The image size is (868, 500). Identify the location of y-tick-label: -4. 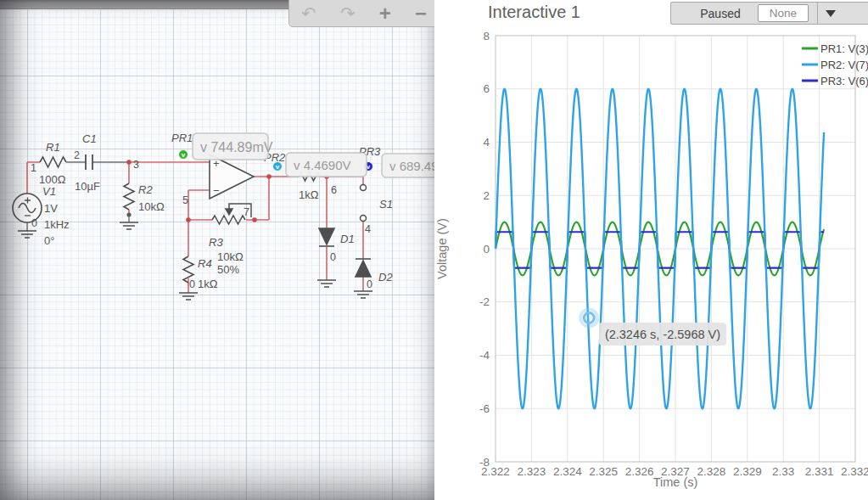
(484, 355).